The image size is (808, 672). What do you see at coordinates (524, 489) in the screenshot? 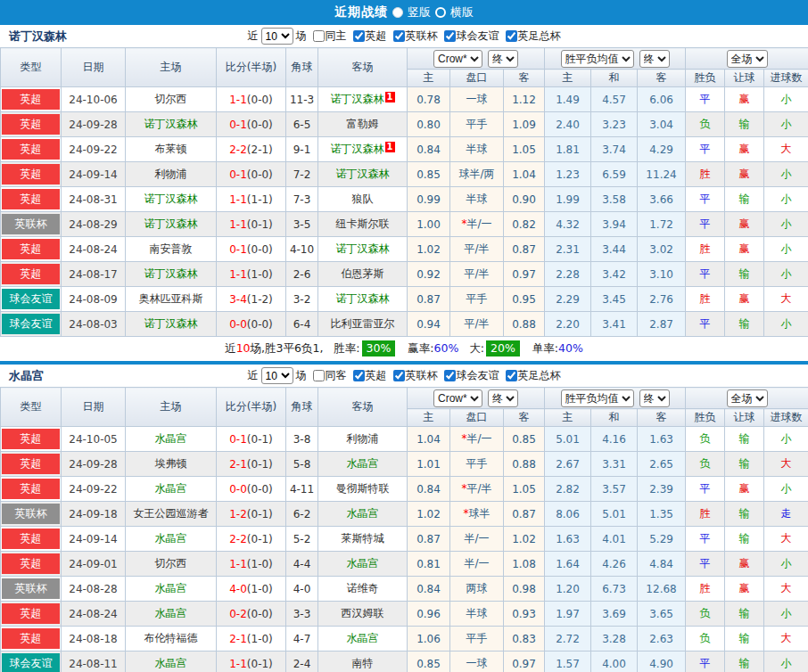
I see `away-odds-cell: 1.05` at bounding box center [524, 489].